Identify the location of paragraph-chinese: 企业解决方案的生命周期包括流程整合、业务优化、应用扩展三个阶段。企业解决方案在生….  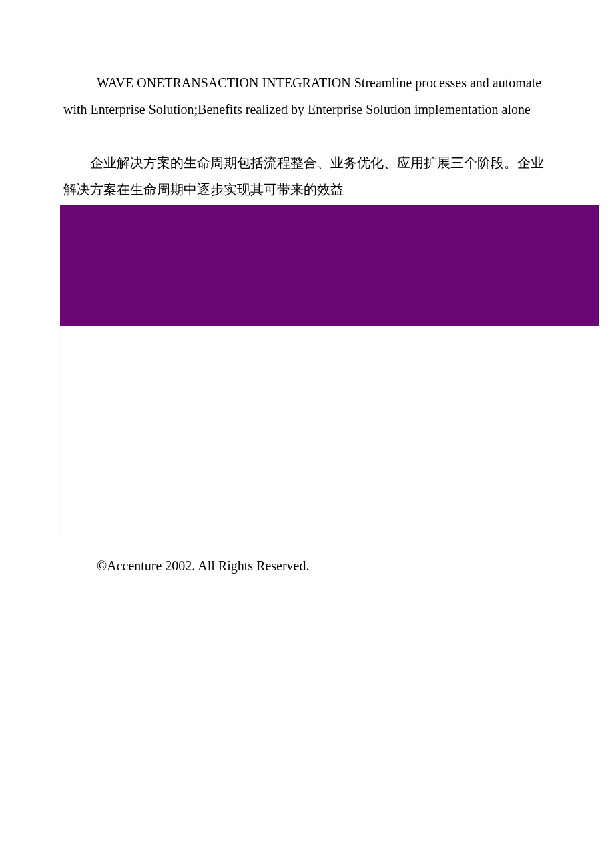
(307, 163).